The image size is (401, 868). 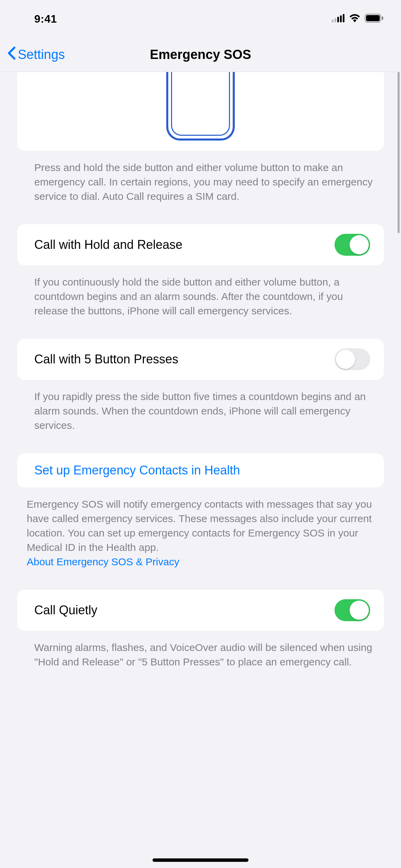 I want to click on back-button: Settings, so click(x=32, y=55).